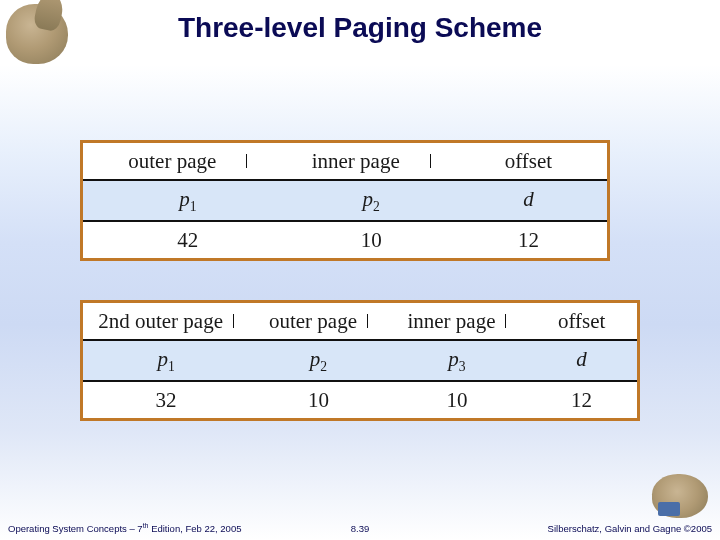  I want to click on t2-h2: inner page, so click(451, 321).